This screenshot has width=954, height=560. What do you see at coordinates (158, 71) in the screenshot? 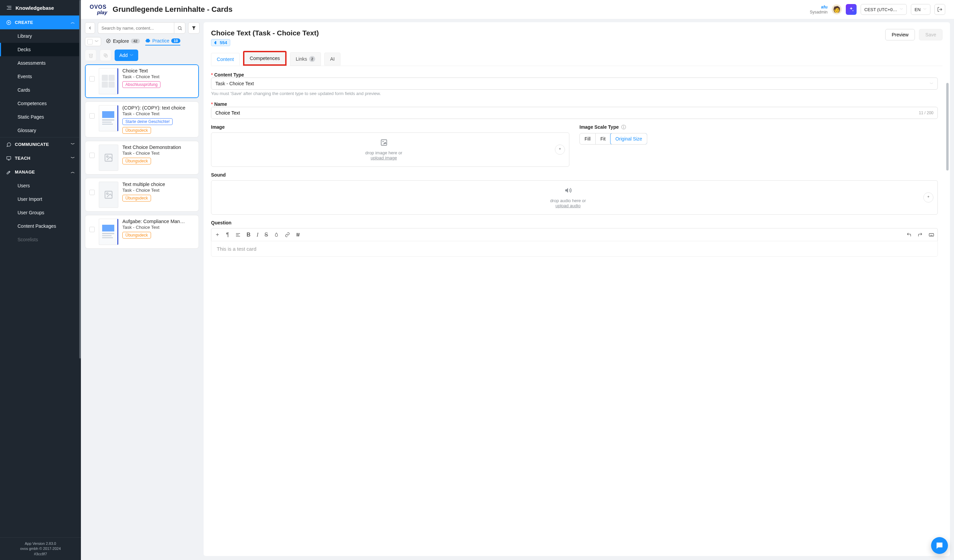
I see `card-title: Choice Text` at bounding box center [158, 71].